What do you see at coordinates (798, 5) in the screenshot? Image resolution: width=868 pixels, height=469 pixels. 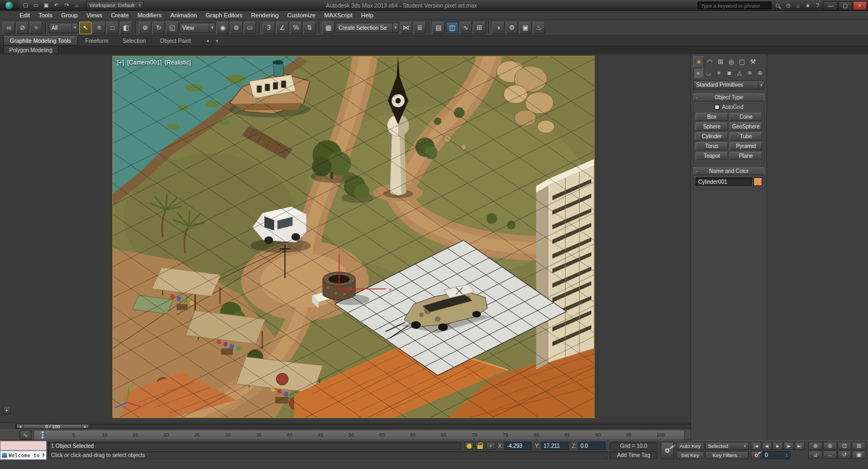 I see `subscription-center-button: ⌂` at bounding box center [798, 5].